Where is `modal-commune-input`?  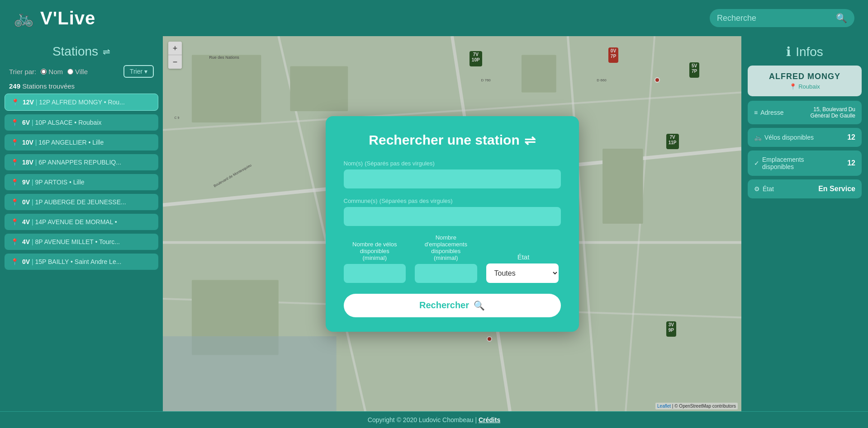 modal-commune-input is located at coordinates (452, 216).